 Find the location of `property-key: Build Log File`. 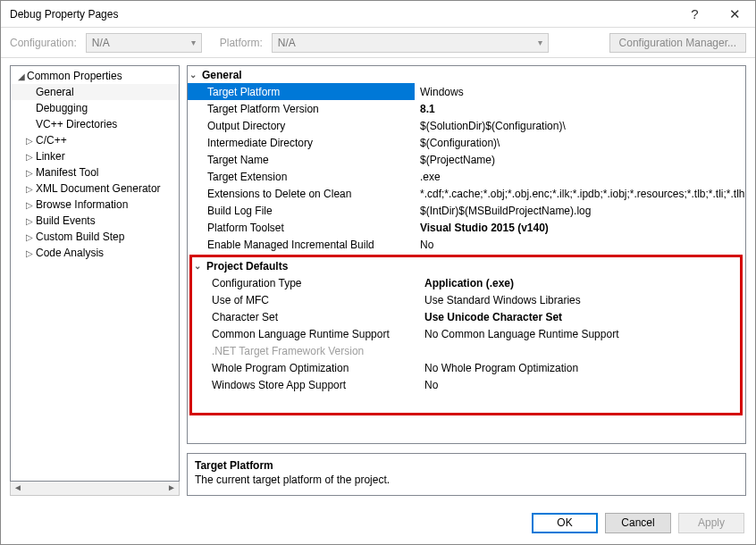

property-key: Build Log File is located at coordinates (301, 211).